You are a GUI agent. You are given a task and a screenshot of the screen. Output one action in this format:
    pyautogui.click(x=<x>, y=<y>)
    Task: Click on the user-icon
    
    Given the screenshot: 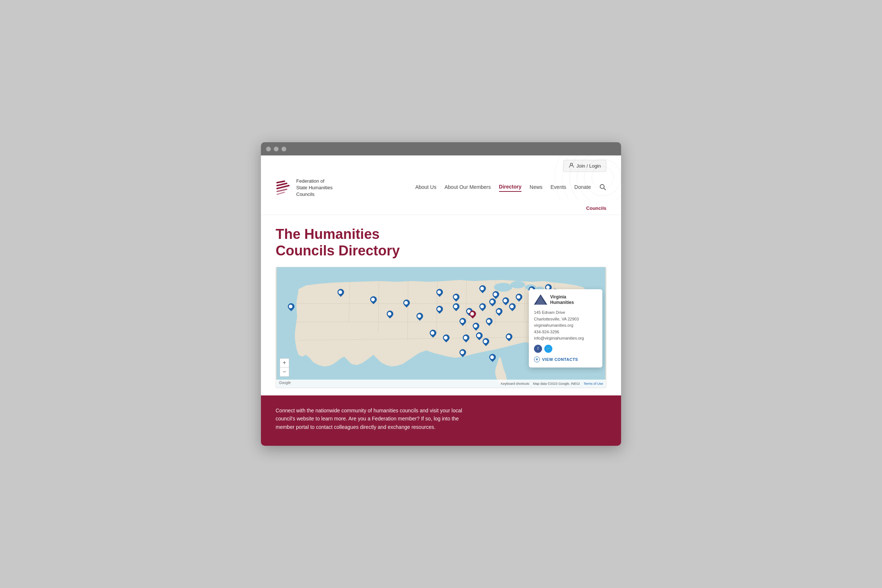 What is the action you would take?
    pyautogui.click(x=572, y=166)
    